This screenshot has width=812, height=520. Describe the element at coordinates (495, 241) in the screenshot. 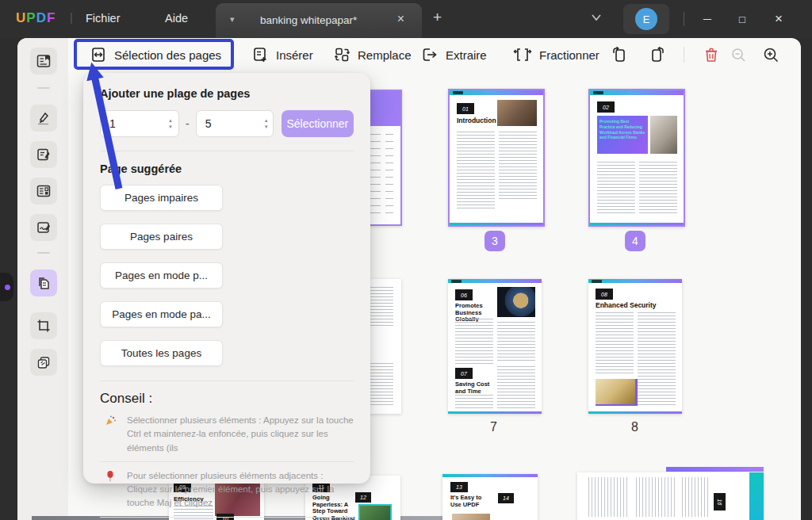

I see `page-number-badge: 3` at that location.